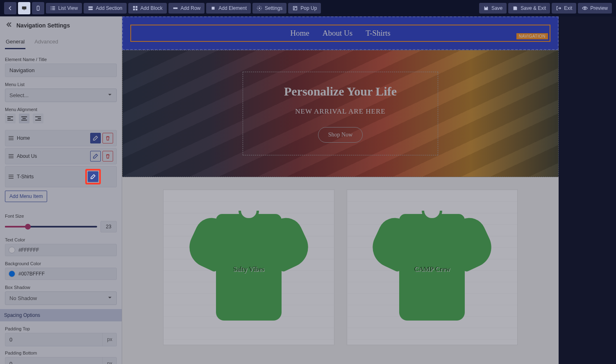 Image resolution: width=616 pixels, height=364 pixels. Describe the element at coordinates (305, 8) in the screenshot. I see `popup-button: Pop Up` at that location.